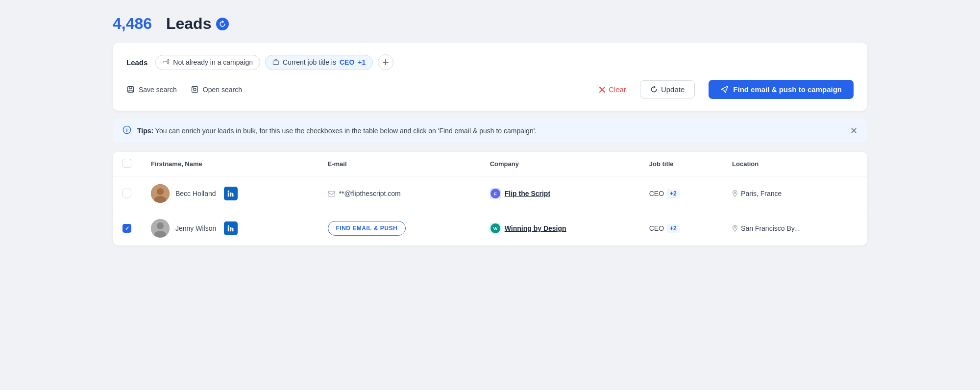  What do you see at coordinates (490, 164) in the screenshot?
I see `table-header-row: Firstname, Name E-mail Company Job title…` at bounding box center [490, 164].